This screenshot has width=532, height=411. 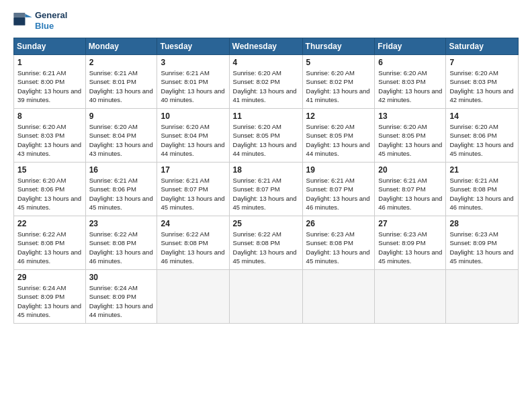 What do you see at coordinates (266, 189) in the screenshot?
I see `week-row: 15Sunrise: 6:20 AMSunset: 8:06 PMDayligh…` at bounding box center [266, 189].